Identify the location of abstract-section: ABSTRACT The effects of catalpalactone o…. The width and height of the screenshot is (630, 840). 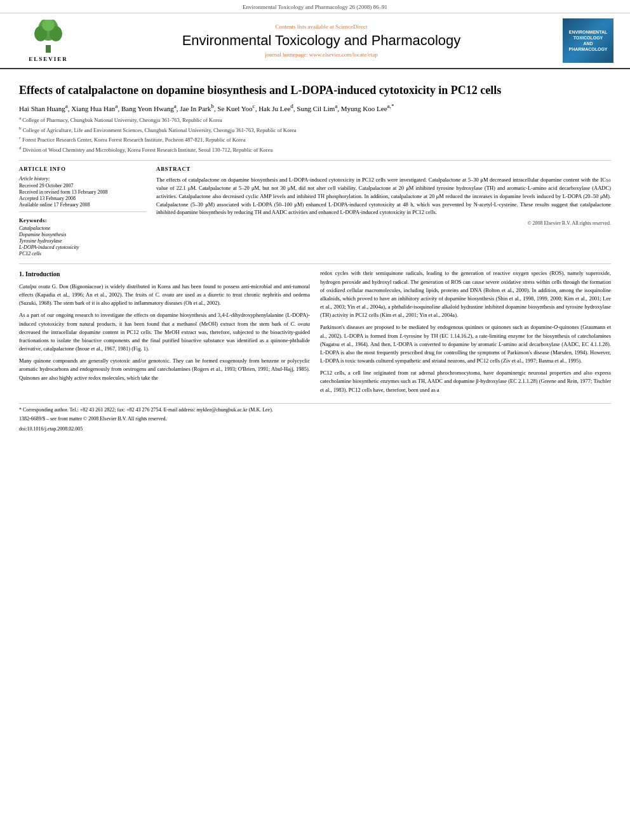
(384, 211).